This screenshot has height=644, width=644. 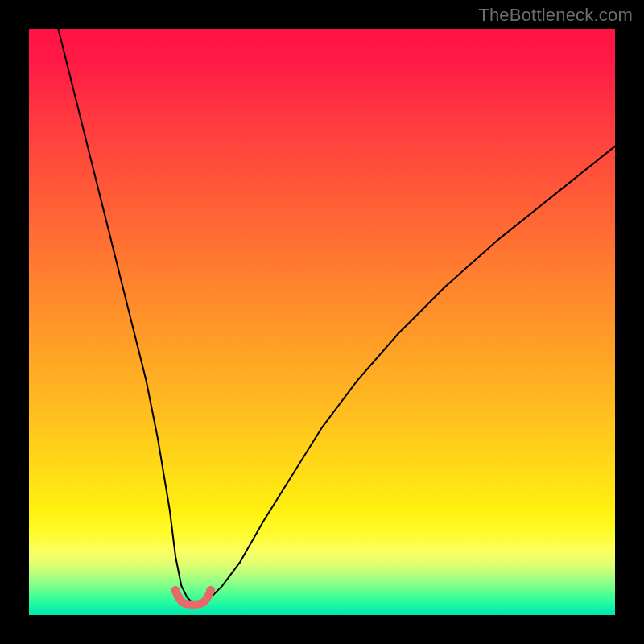 I want to click on highlight-dots, so click(x=193, y=597).